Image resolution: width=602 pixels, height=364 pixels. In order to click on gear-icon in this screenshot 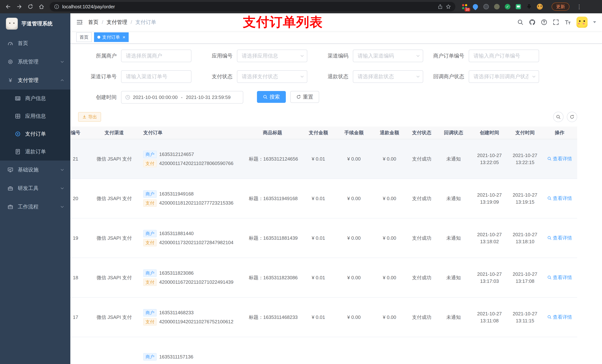, I will do `click(10, 62)`.